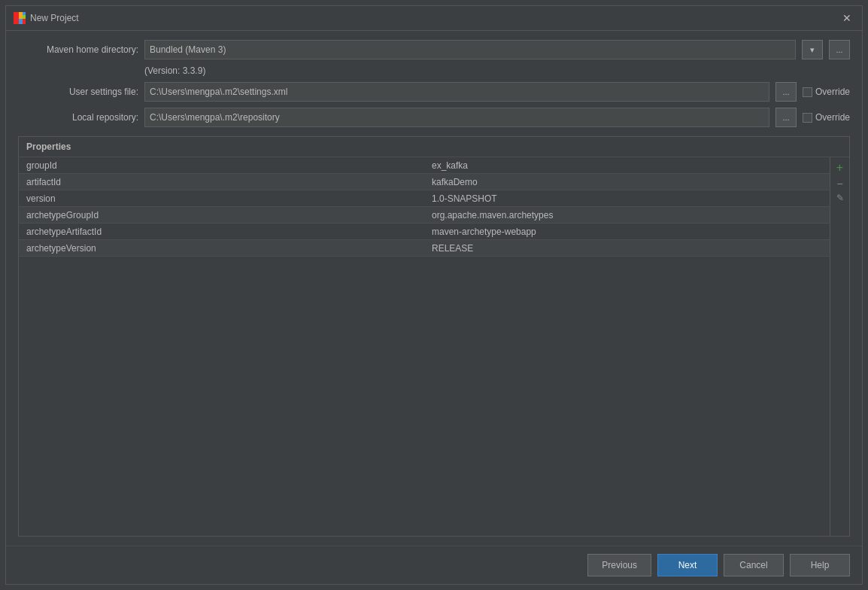 The width and height of the screenshot is (868, 590). Describe the element at coordinates (847, 18) in the screenshot. I see `close-button: ✕` at that location.